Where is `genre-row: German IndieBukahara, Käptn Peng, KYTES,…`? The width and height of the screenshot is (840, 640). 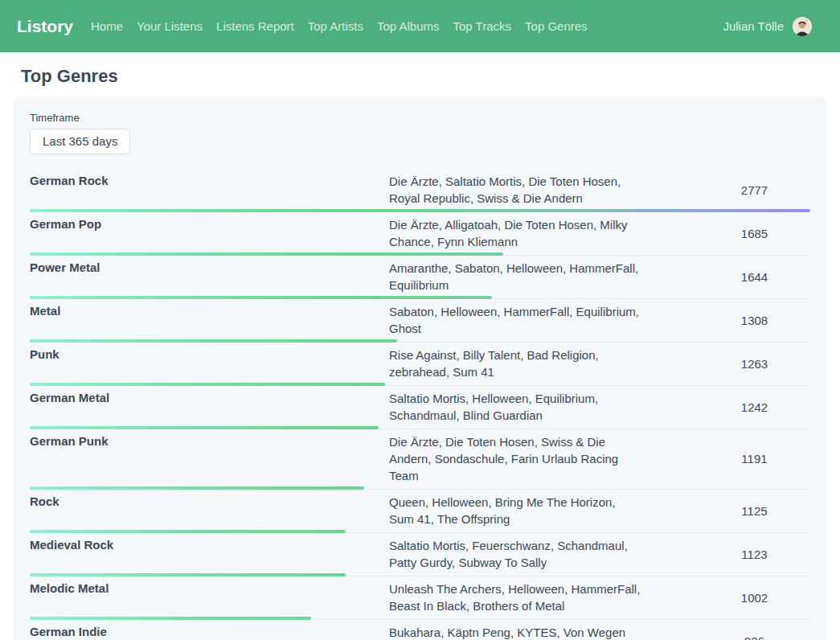
genre-row: German IndieBukahara, Käptn Peng, KYTES,… is located at coordinates (420, 630).